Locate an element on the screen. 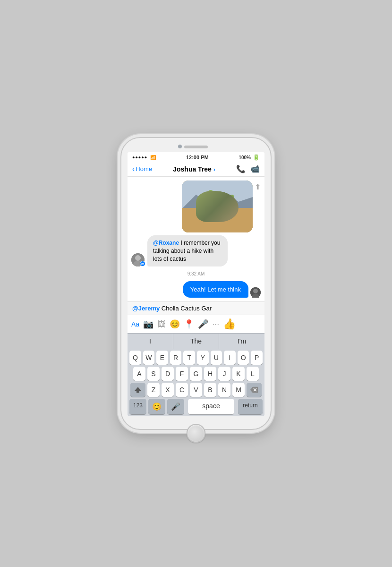 The height and width of the screenshot is (567, 392). incoming-bubble: @Roxane I remember you talking about a h… is located at coordinates (187, 251).